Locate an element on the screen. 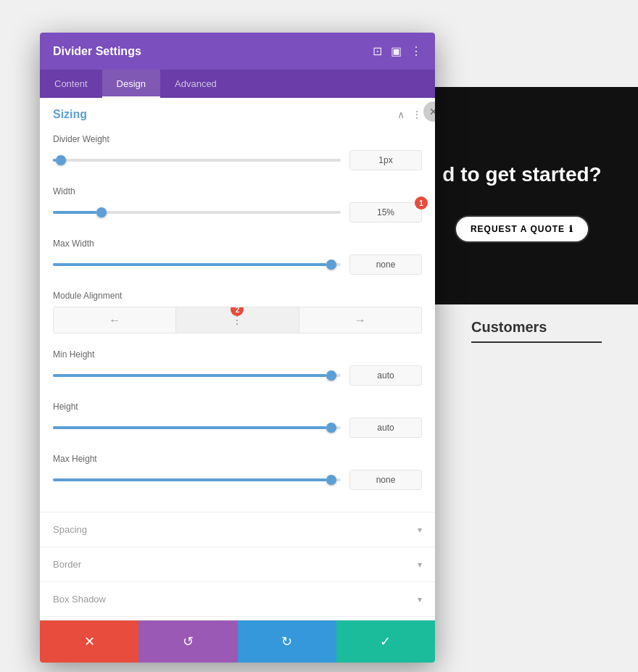  request-quote-button: REQUEST A QUOTE ℹ is located at coordinates (522, 229).